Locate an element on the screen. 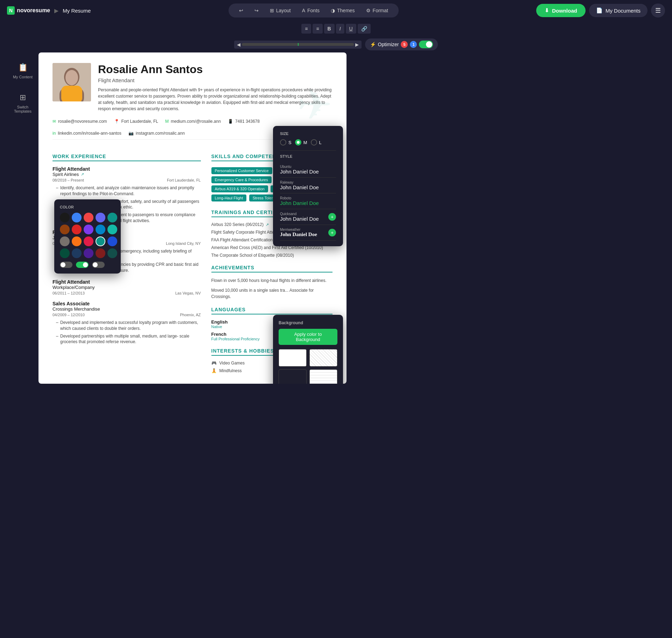 Image resolution: width=672 pixels, height=638 pixels. swatch-orange is located at coordinates (77, 241).